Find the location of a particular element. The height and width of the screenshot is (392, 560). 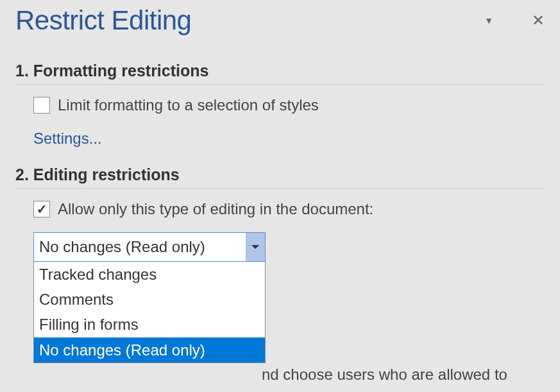

chevron-down-icon is located at coordinates (255, 247).